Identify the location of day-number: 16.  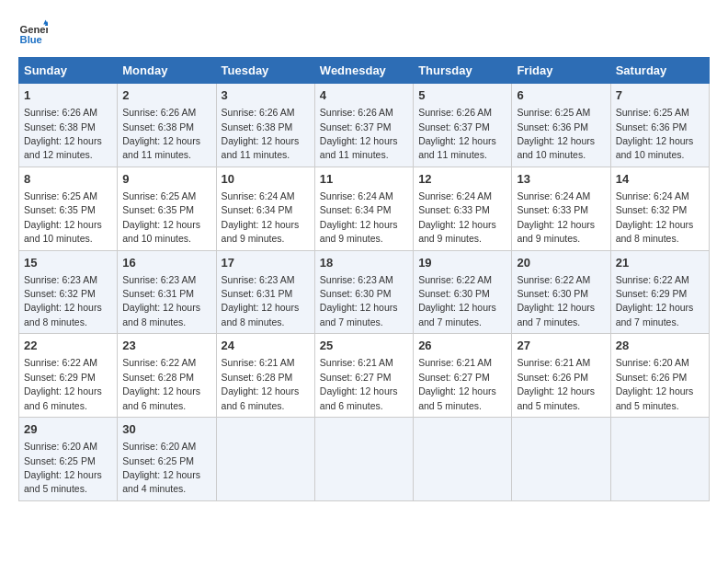
(166, 263).